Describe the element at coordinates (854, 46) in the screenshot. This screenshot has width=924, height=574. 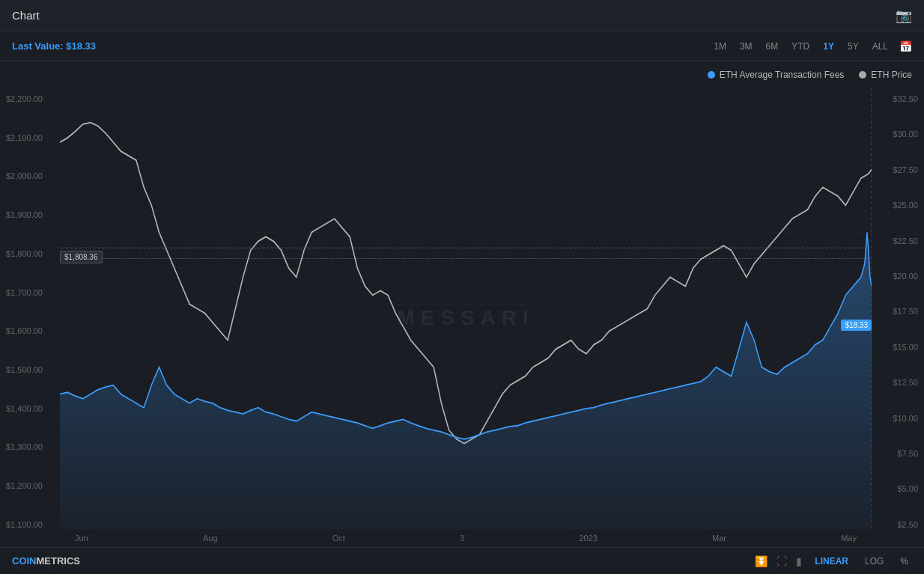
I see `time-btn-5y: 5Y` at that location.